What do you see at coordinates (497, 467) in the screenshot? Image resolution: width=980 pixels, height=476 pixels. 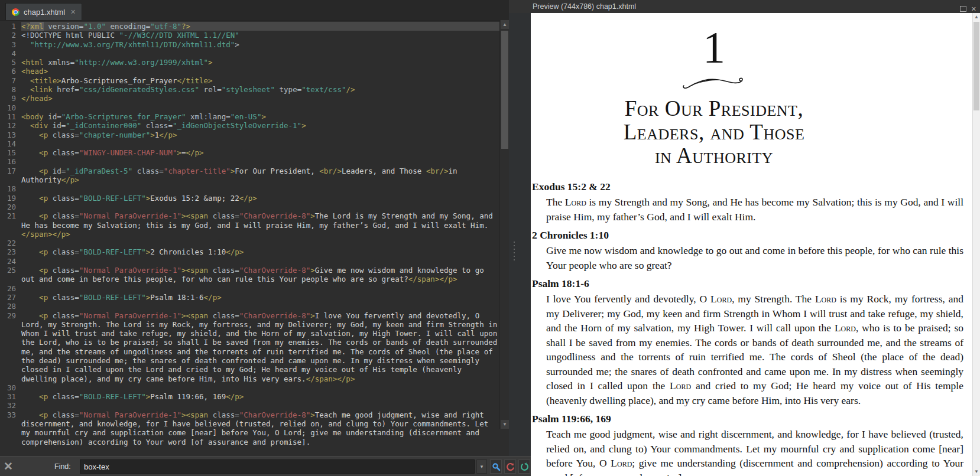 I see `magnifier-icon` at bounding box center [497, 467].